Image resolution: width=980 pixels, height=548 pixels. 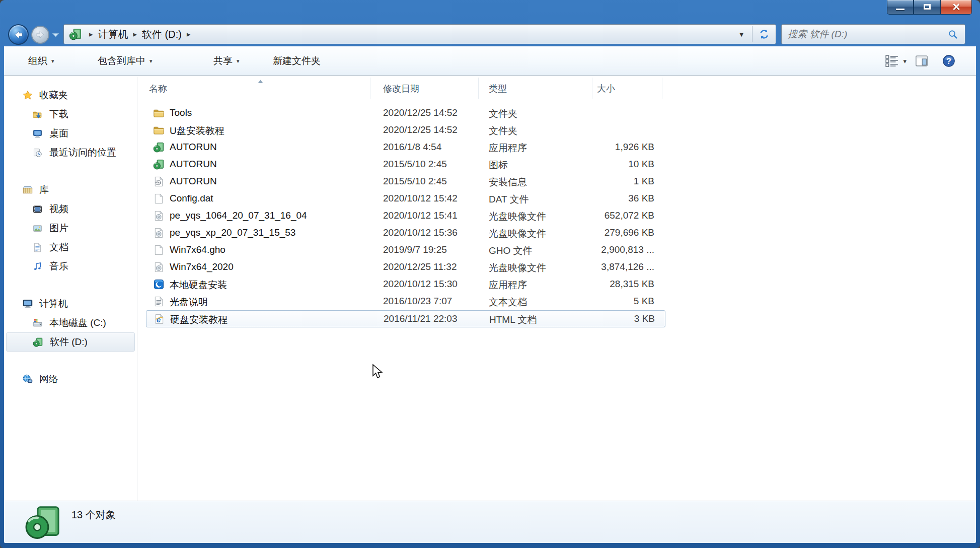 What do you see at coordinates (616, 198) in the screenshot?
I see `file-size: 36 KB` at bounding box center [616, 198].